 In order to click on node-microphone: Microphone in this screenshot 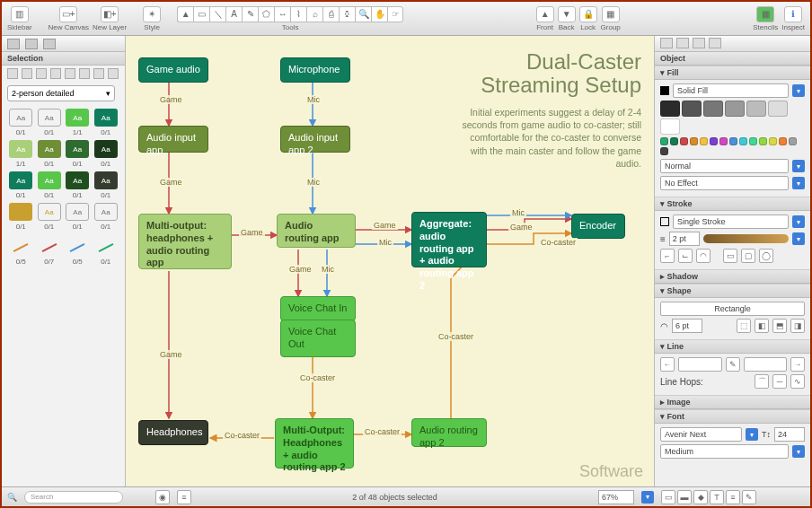, I will do `click(315, 70)`.